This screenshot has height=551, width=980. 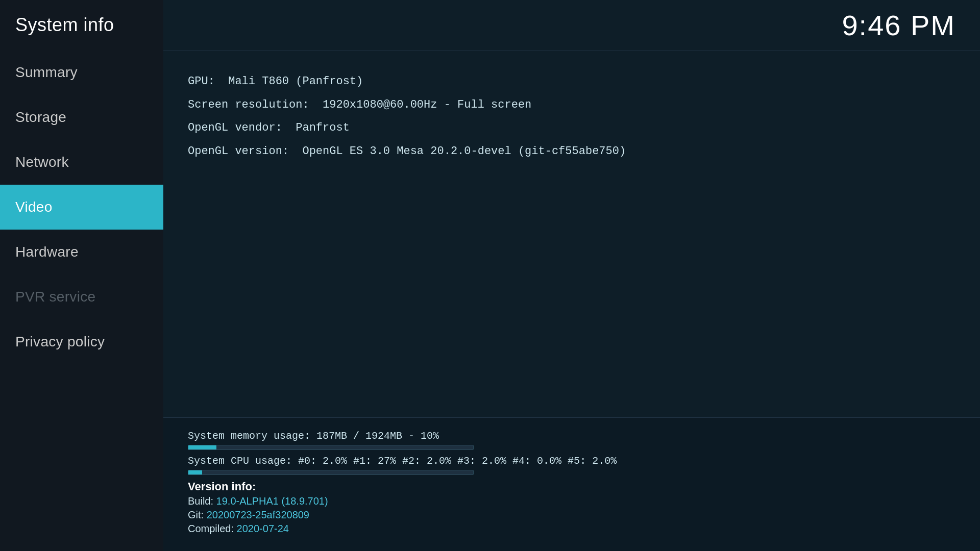 What do you see at coordinates (331, 472) in the screenshot?
I see `cpu-progress-container` at bounding box center [331, 472].